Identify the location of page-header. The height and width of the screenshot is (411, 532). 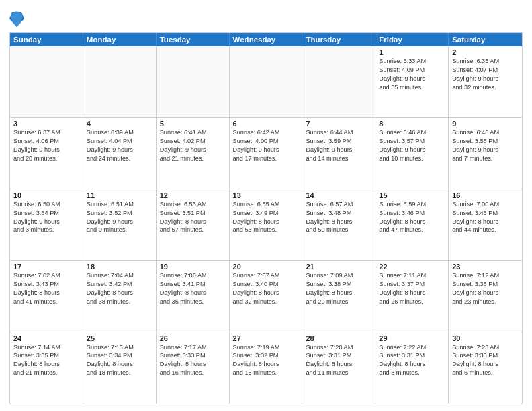
(266, 17).